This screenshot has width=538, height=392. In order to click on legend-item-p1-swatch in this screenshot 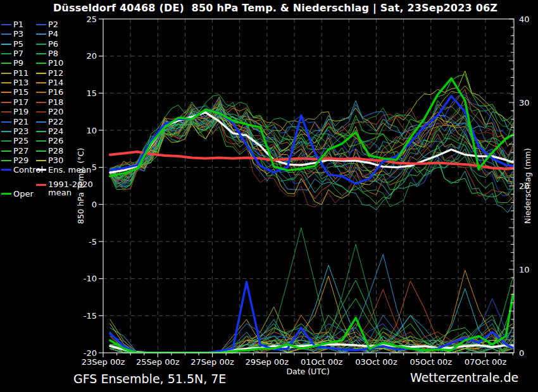, I will do `click(6, 25)`.